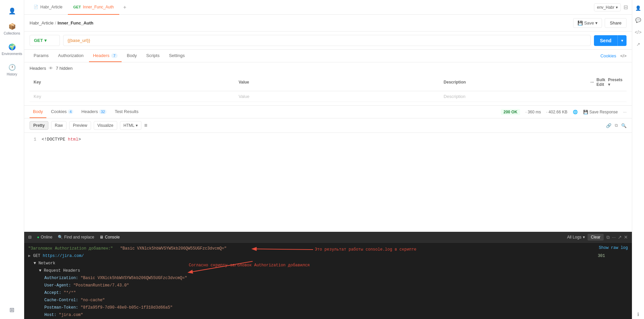  Describe the element at coordinates (336, 285) in the screenshot. I see `user-agent-line: User-Agent: "PostmanRuntime/7.43.0"` at that location.